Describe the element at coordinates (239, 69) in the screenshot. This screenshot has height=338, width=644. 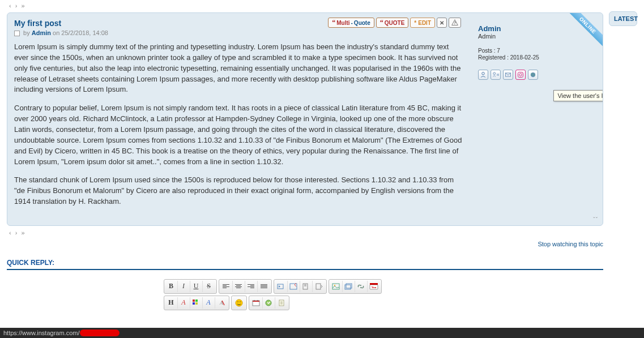
I see `post-paragraph: Lorem Ipsum is simply dummy text of the …` at that location.